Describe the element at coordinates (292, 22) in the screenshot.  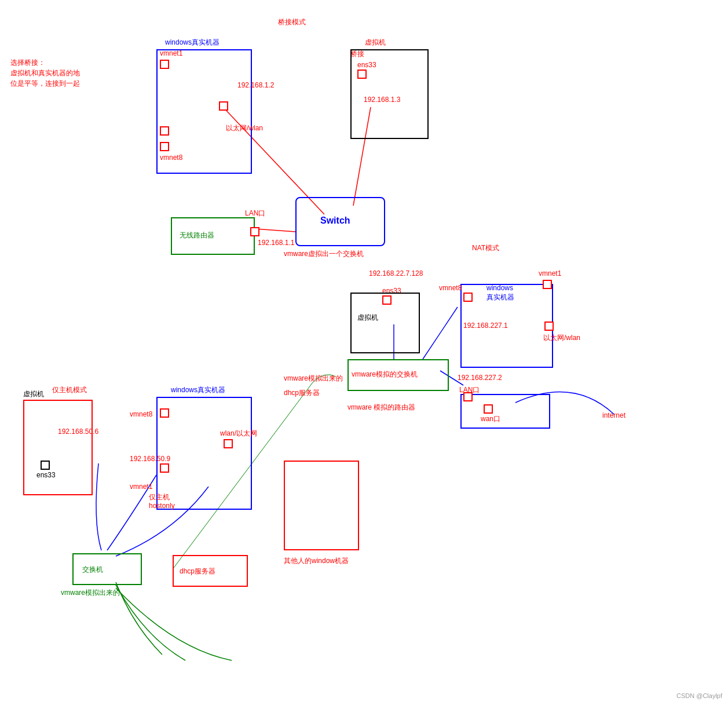
I see `bridge-mode-title: 桥接模式` at that location.